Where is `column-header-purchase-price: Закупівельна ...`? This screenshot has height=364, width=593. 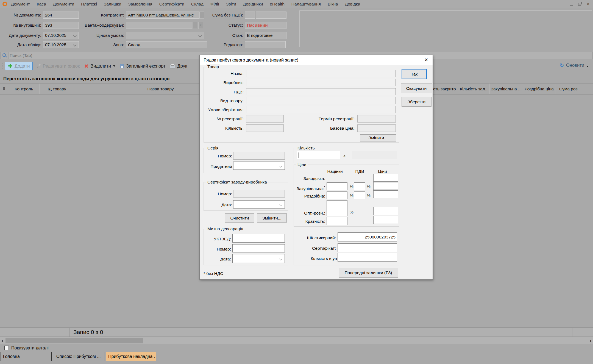 column-header-purchase-price: Закупівельна ... is located at coordinates (506, 89).